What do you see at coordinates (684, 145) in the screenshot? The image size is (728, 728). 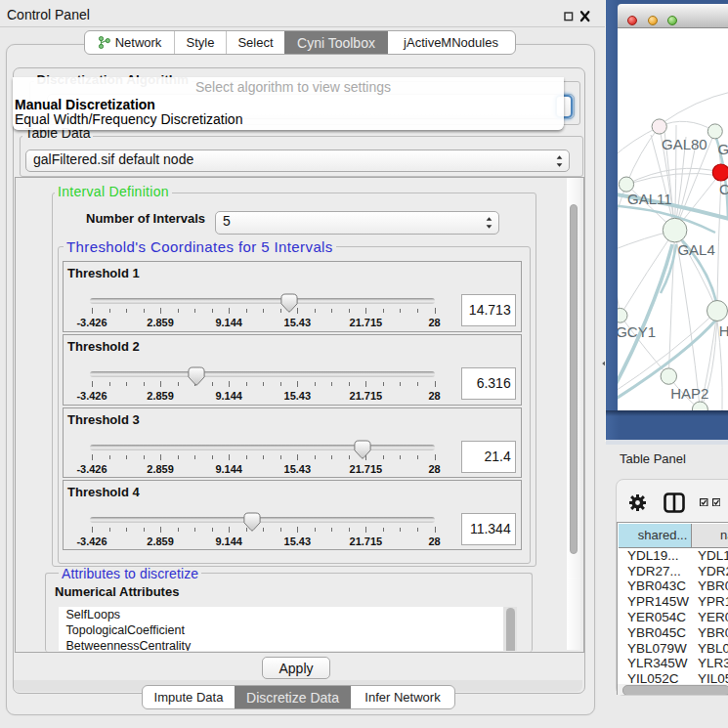 I see `svg-text: GAL80` at bounding box center [684, 145].